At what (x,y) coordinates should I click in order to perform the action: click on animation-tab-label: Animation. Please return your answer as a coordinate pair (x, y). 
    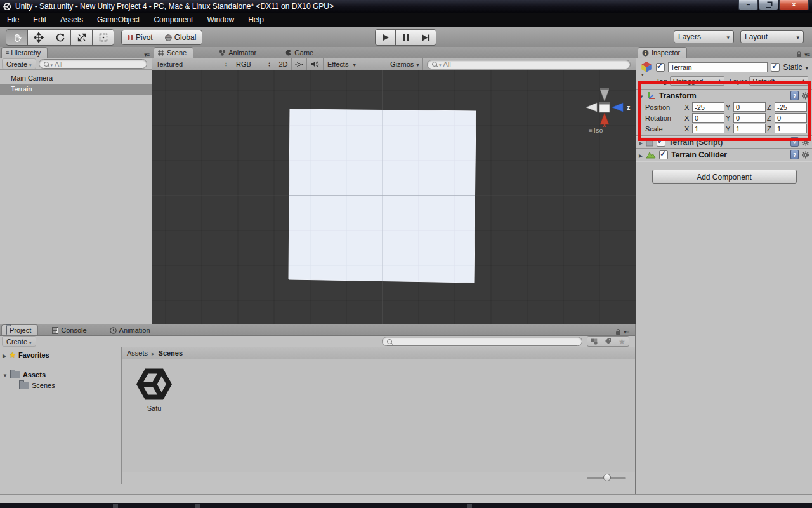
    Looking at the image, I should click on (134, 330).